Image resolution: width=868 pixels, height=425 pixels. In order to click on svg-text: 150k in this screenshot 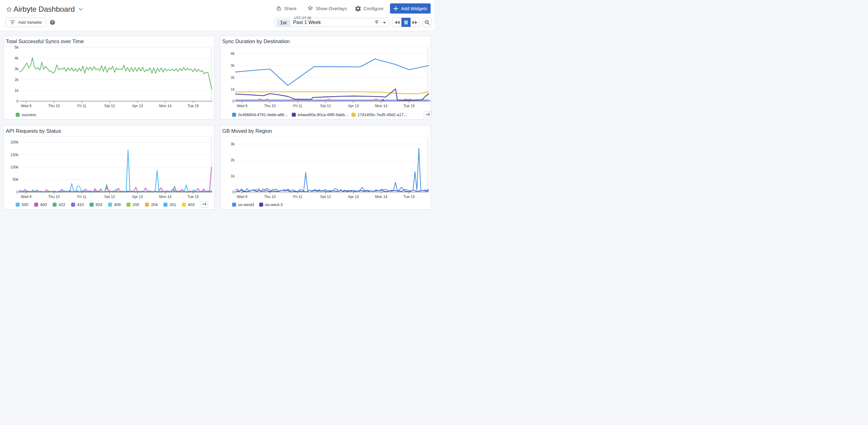, I will do `click(15, 155)`.